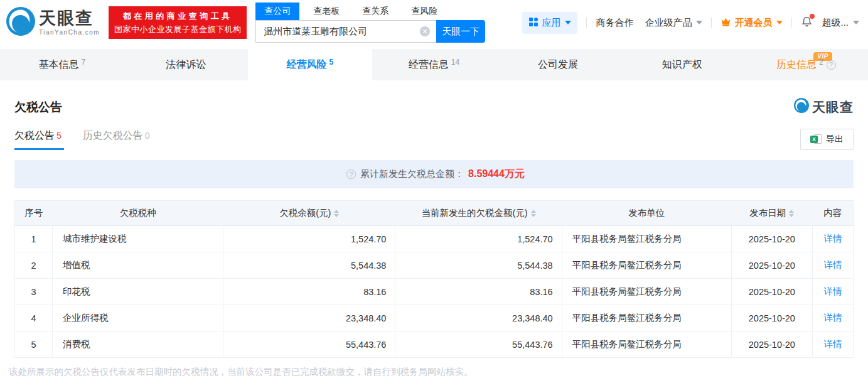 Image resolution: width=868 pixels, height=388 pixels. What do you see at coordinates (673, 23) in the screenshot?
I see `nav-enterprise-products: 企业级产品` at bounding box center [673, 23].